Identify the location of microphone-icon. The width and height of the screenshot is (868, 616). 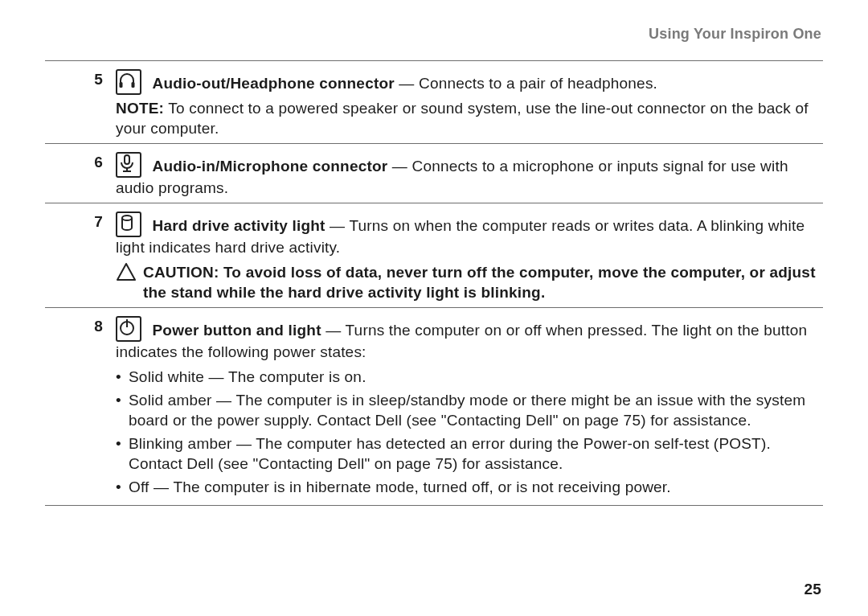
(129, 165).